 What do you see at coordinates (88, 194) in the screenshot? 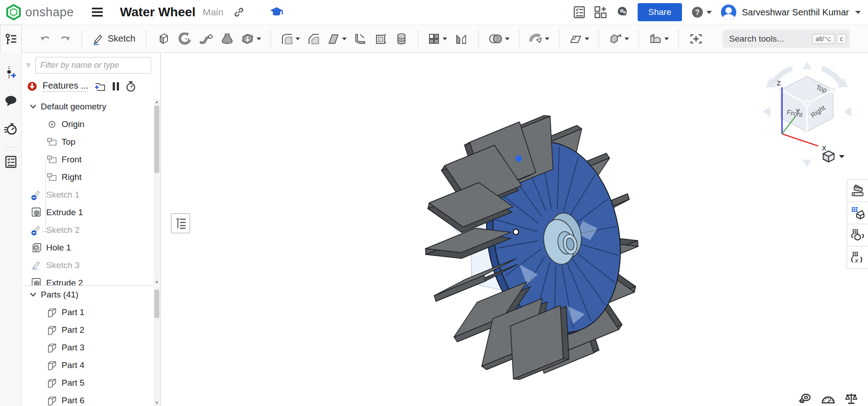
I see `tree-item-sketch-1: Sketch 1` at bounding box center [88, 194].